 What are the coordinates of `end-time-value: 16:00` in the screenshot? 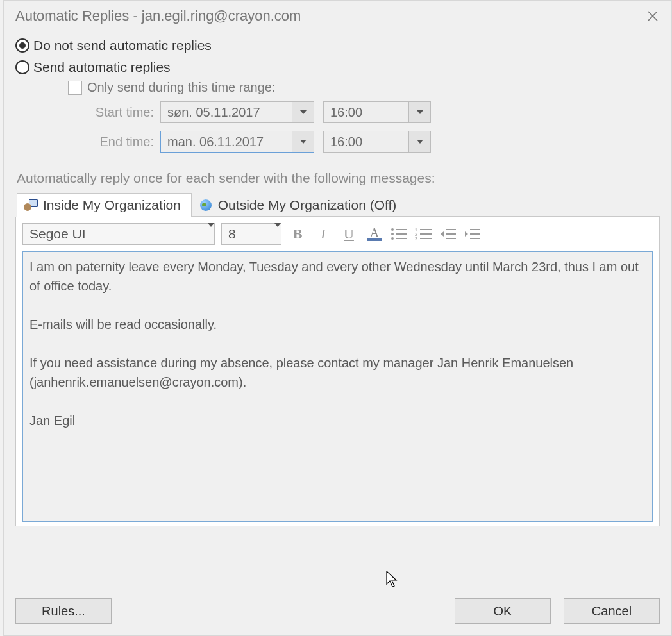 It's located at (366, 142).